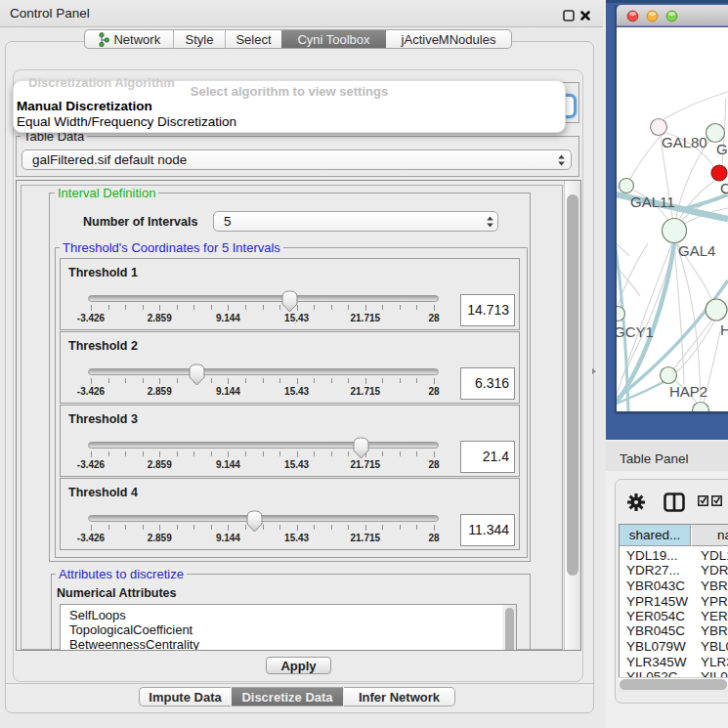 The image size is (728, 728). What do you see at coordinates (724, 188) in the screenshot?
I see `svg-text: C` at bounding box center [724, 188].